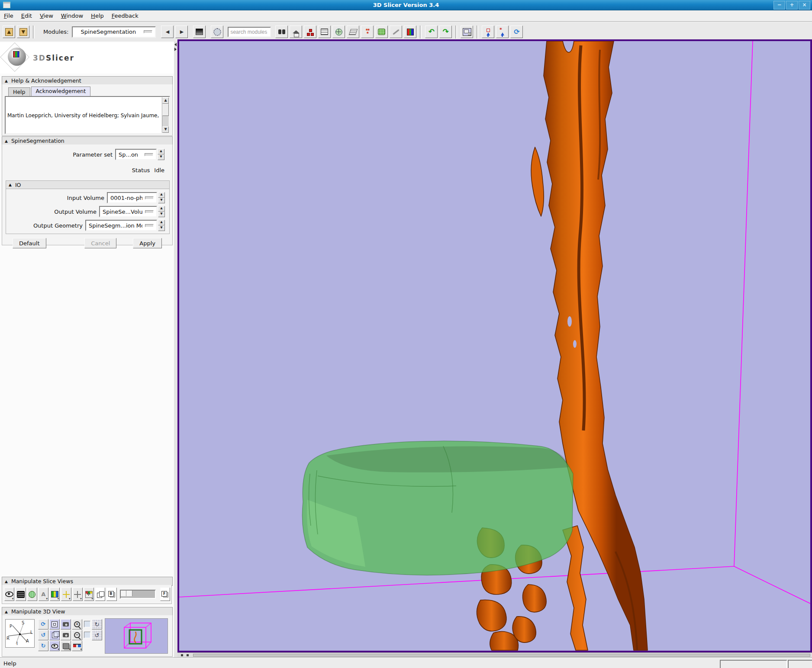 The width and height of the screenshot is (812, 668). I want to click on module-panel-button, so click(199, 32).